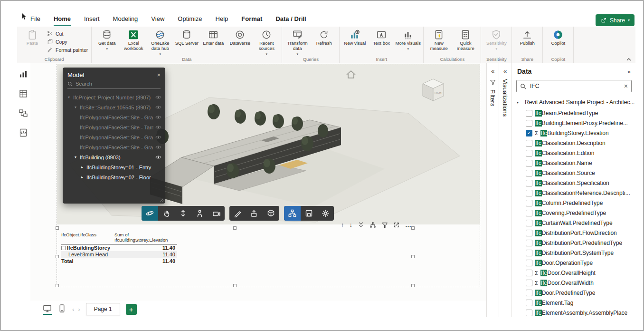 The image size is (644, 331). Describe the element at coordinates (114, 97) in the screenshot. I see `model-tree-item: ▾ IfcProject::Project Number (8907)` at that location.